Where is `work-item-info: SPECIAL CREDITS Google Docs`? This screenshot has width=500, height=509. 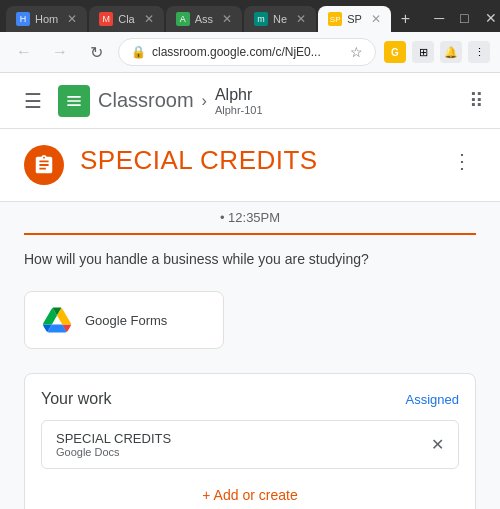
work-item-info: SPECIAL CREDITS Google Docs is located at coordinates (238, 444).